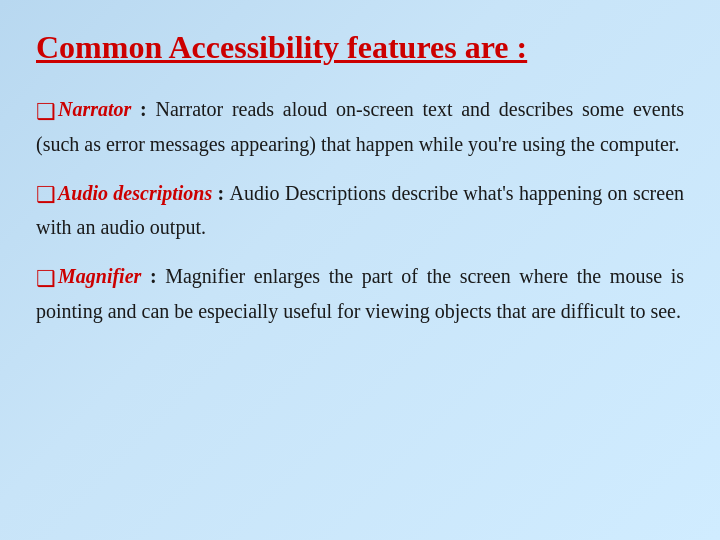  I want to click on page-title: Common Accessibility features are :, so click(360, 47).